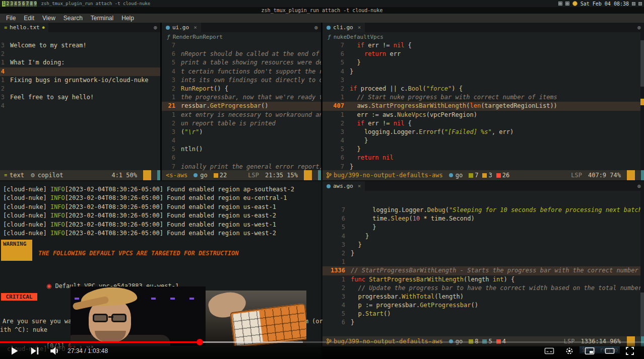  Describe the element at coordinates (29, 18) in the screenshot. I see `menu-edit: Edit` at that location.